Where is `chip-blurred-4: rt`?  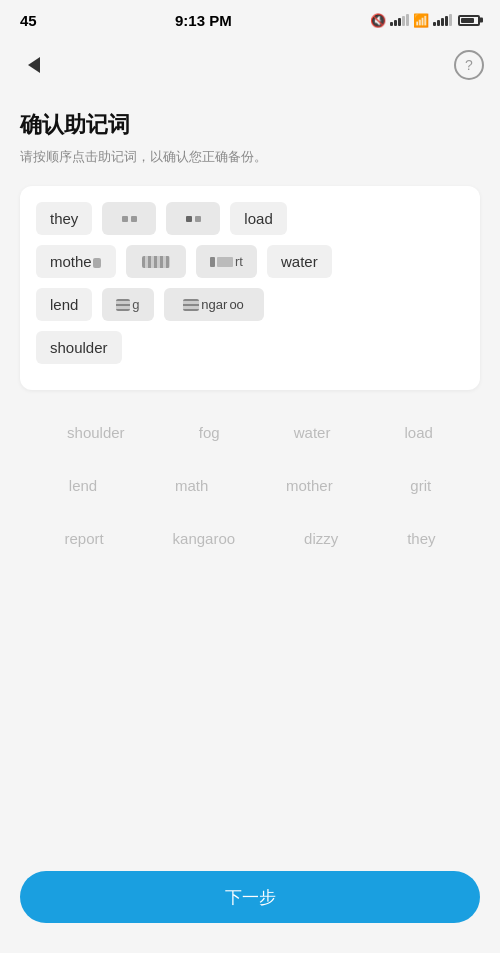
chip-blurred-4: rt is located at coordinates (226, 262).